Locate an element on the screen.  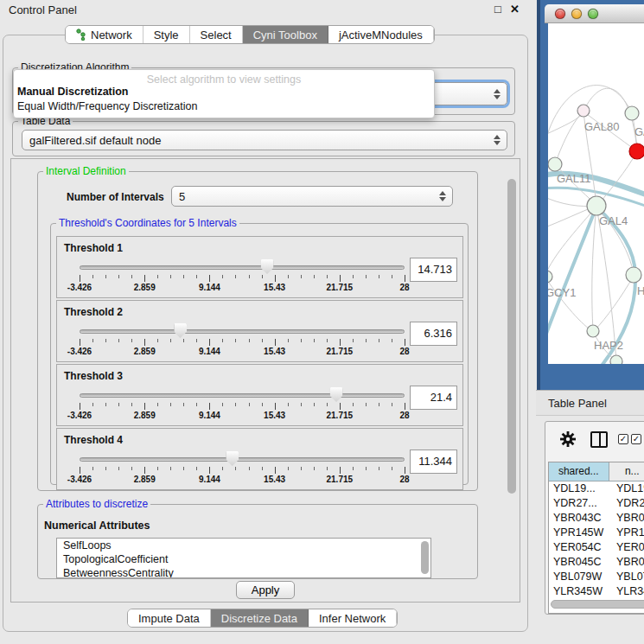
interval-definition-title: Interval Definition is located at coordinates (86, 171).